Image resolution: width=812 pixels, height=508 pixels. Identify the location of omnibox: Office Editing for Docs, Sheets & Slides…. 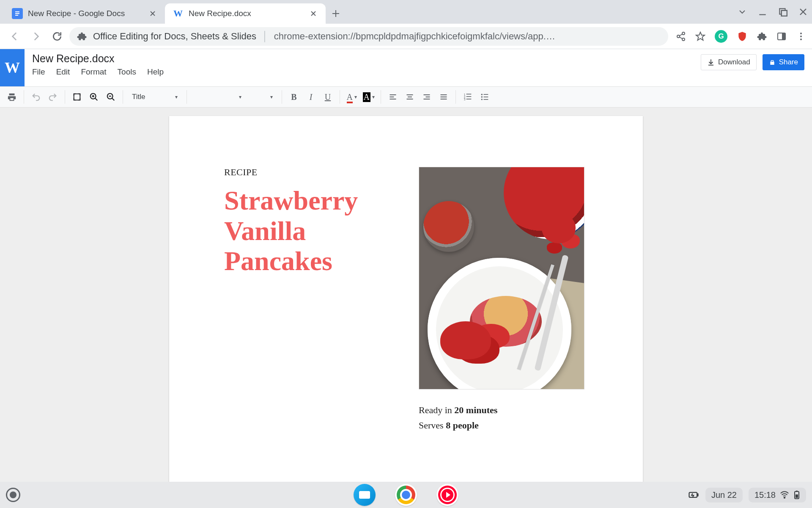
(369, 36).